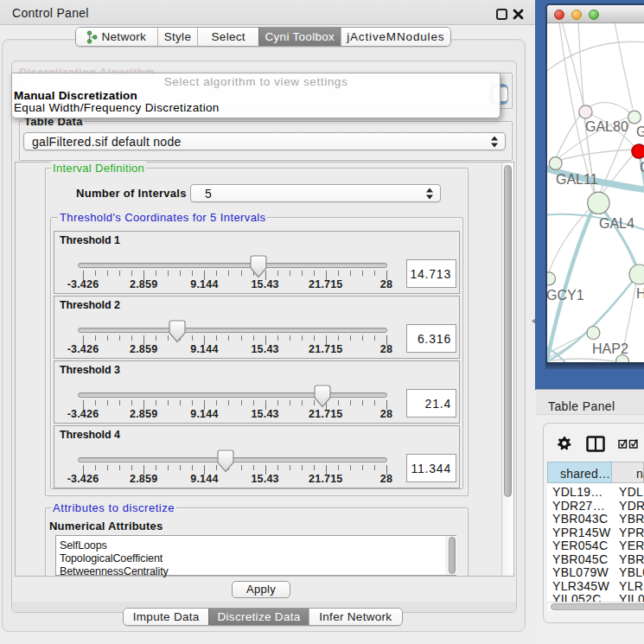 This screenshot has width=644, height=644. What do you see at coordinates (640, 131) in the screenshot?
I see `svg-text: GA` at bounding box center [640, 131].